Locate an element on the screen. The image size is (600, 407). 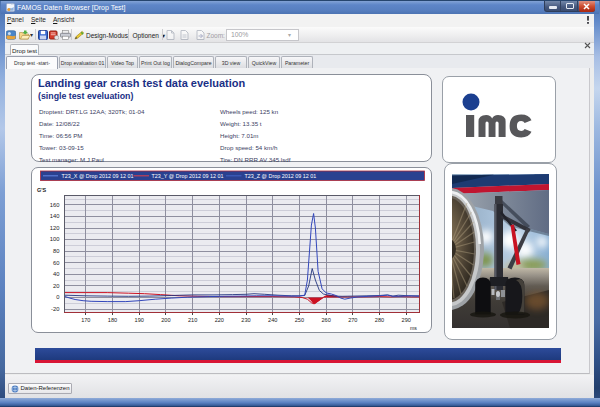
svg-text: -20 is located at coordinates (55, 309).